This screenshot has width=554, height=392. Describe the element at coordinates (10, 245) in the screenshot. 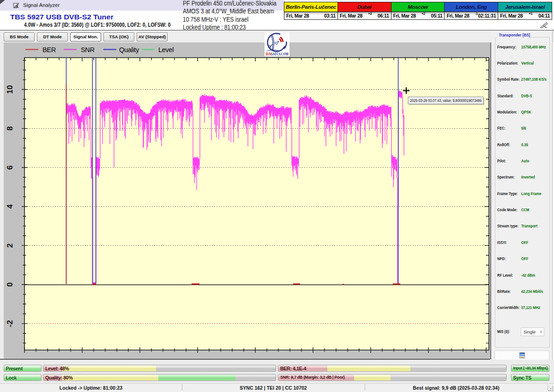

I see `svg-text: 2` at that location.